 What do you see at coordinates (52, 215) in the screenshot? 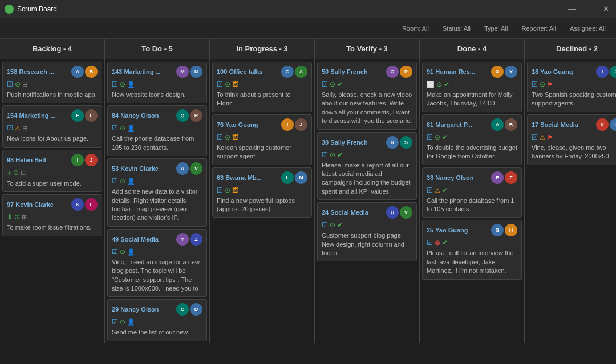
I see `card-97: 97 Kevin ClarkeKL⬇⊙⊞To make room issue f…` at bounding box center [52, 215].